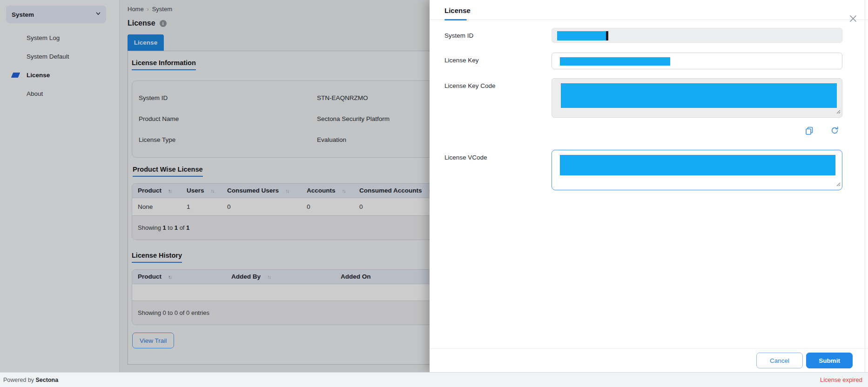 Image resolution: width=868 pixels, height=387 pixels. Describe the element at coordinates (809, 131) in the screenshot. I see `copy-icon` at that location.